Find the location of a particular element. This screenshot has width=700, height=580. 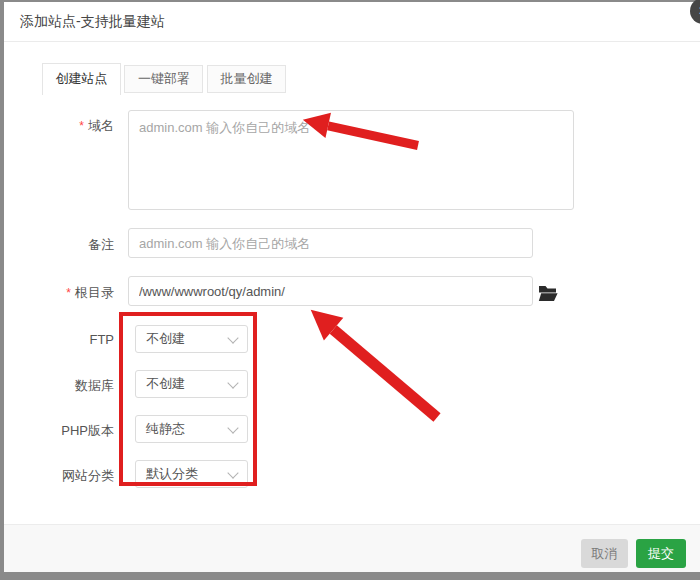

note-input is located at coordinates (330, 243).